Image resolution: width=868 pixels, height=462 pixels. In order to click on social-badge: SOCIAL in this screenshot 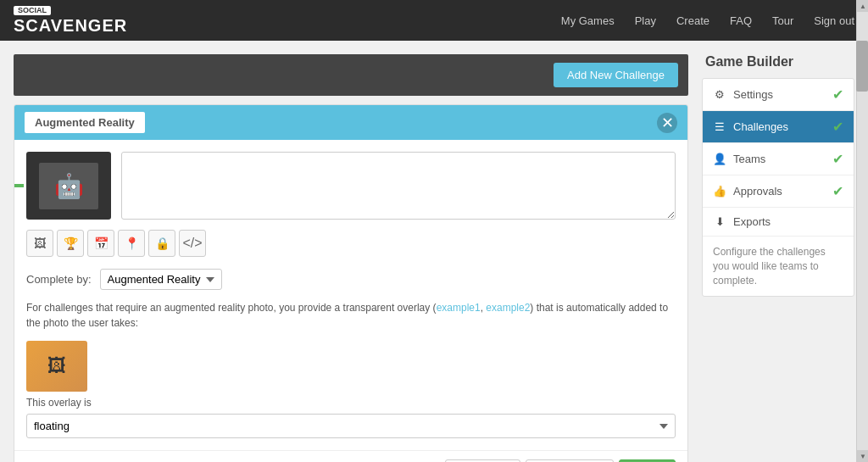, I will do `click(32, 11)`.